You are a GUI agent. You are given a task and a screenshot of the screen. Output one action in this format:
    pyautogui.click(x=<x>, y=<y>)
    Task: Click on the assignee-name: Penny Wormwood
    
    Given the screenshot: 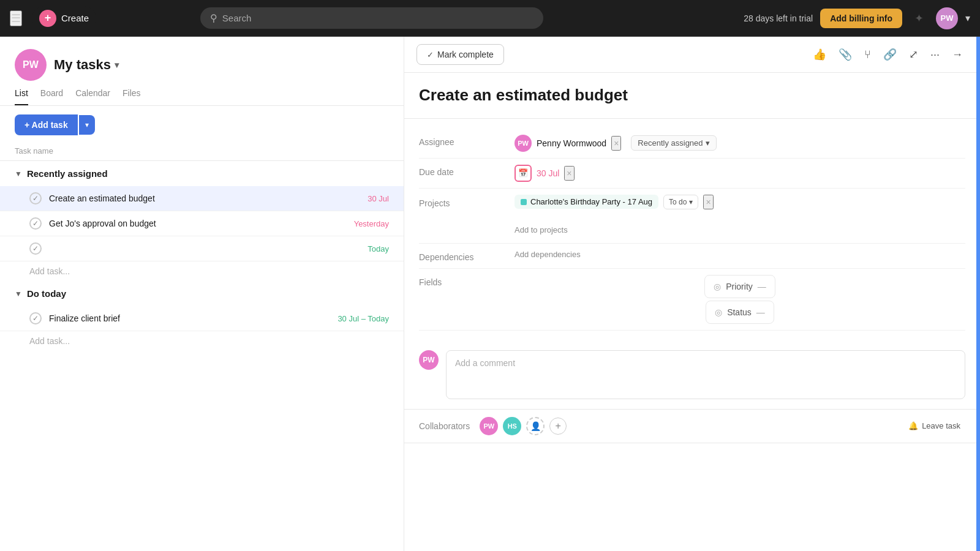 What is the action you would take?
    pyautogui.click(x=571, y=143)
    